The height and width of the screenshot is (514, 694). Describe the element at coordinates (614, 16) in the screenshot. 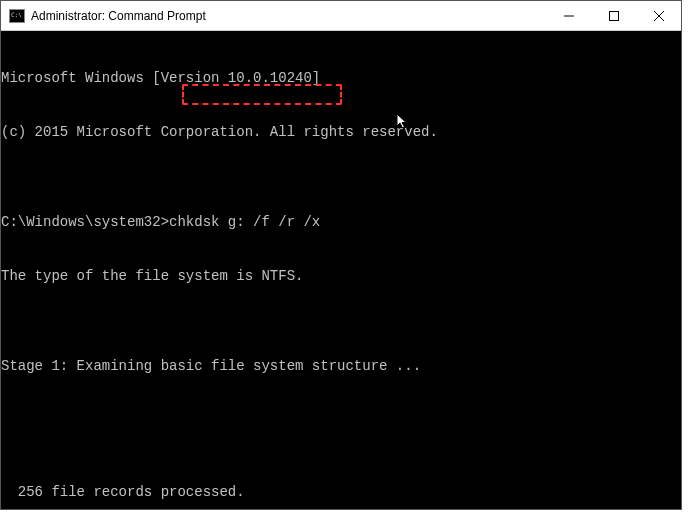

I see `window-controls` at that location.